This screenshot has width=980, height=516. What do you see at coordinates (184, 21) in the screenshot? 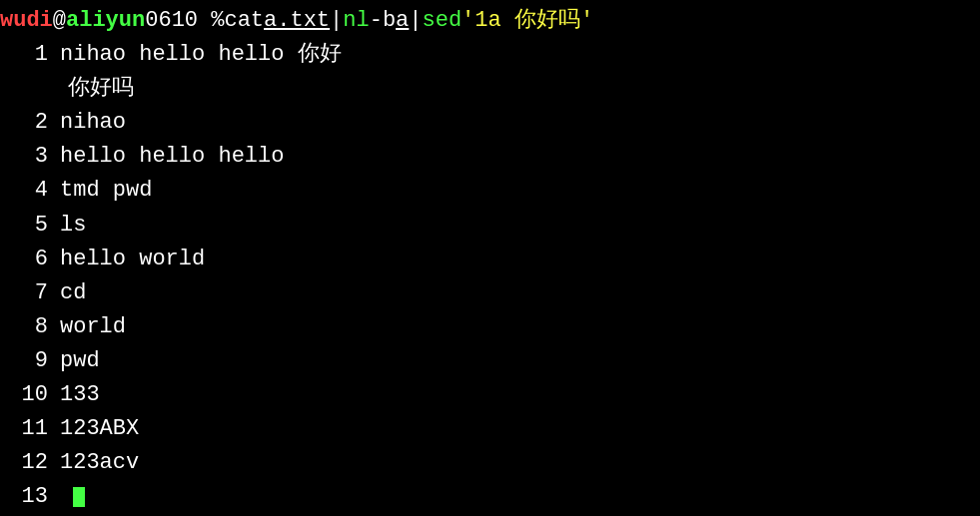
I see `prompt-suffix: 0610 %` at bounding box center [184, 21].